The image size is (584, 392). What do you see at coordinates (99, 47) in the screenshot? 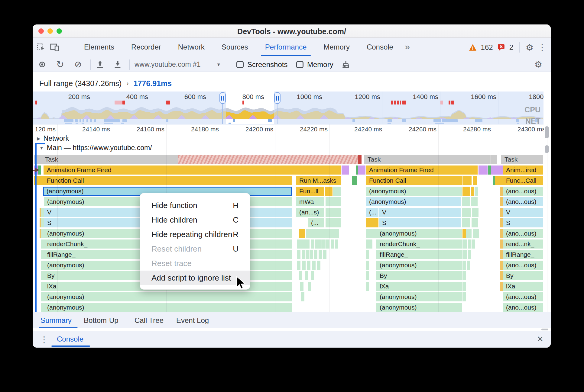
I see `tab-elements: Elements` at bounding box center [99, 47].